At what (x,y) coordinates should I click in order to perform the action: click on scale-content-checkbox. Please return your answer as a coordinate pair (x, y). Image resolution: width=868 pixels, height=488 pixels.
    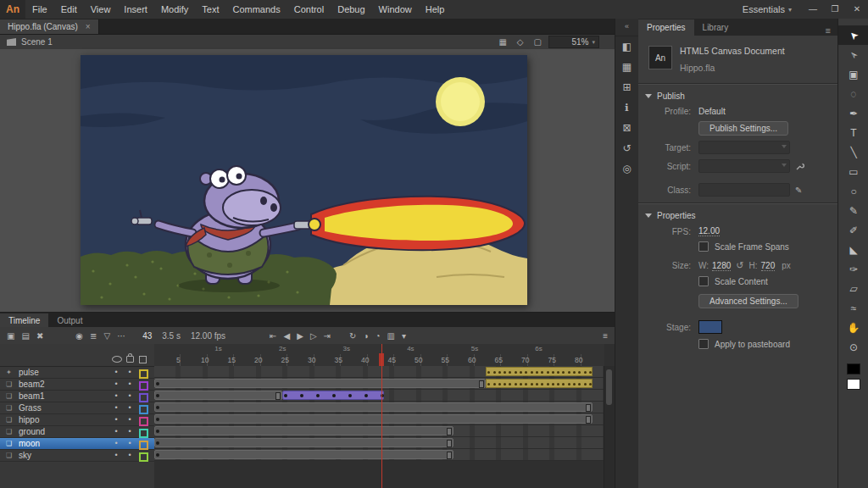
    Looking at the image, I should click on (704, 281).